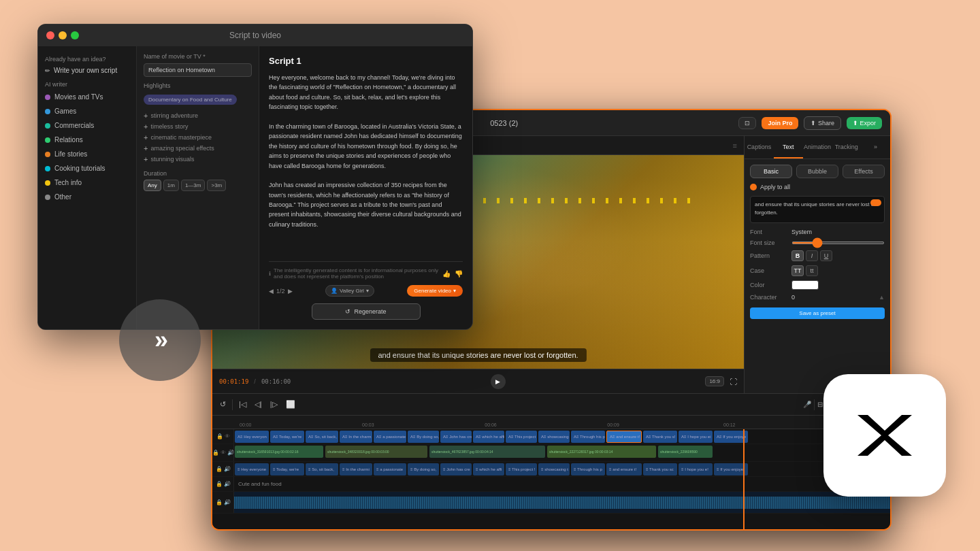 The height and width of the screenshot is (551, 980). Describe the element at coordinates (242, 404) in the screenshot. I see `split-button: |◁` at that location.